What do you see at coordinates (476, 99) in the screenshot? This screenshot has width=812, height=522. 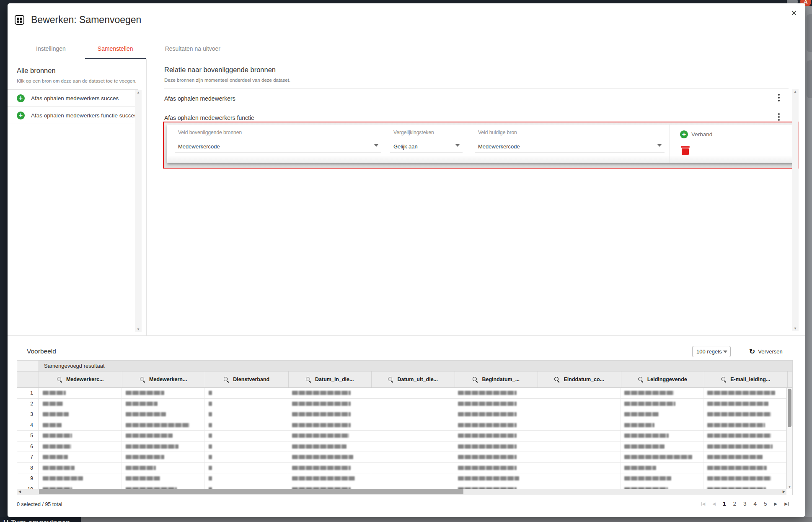 I see `relation-row: Afas ophalen medewerkers` at bounding box center [476, 99].